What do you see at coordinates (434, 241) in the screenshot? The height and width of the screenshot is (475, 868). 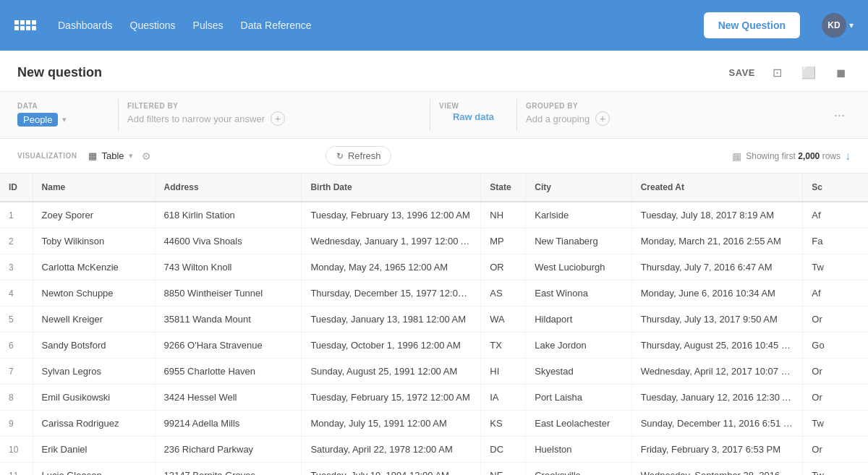 I see `table-row: 2 Toby Wilkinson 44600 Viva Shoals Wedne…` at bounding box center [434, 241].